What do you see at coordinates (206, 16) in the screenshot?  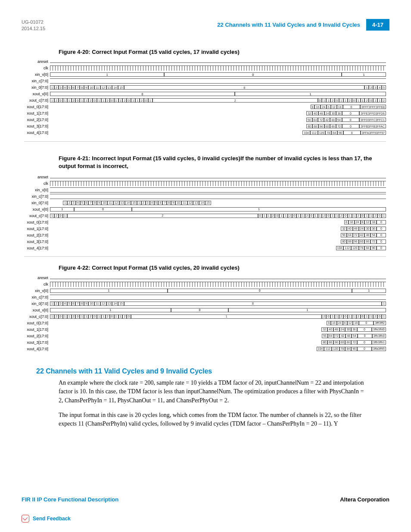 I see `page-header: UG-01072 2014.12.15 22 Channels with 11 …` at bounding box center [206, 16].